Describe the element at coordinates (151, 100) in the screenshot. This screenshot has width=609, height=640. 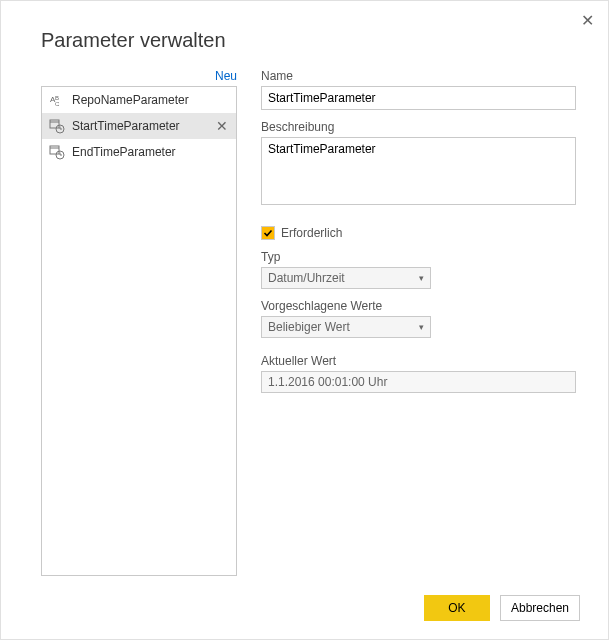
I see `parameter-item-label: RepoNameParameter` at that location.